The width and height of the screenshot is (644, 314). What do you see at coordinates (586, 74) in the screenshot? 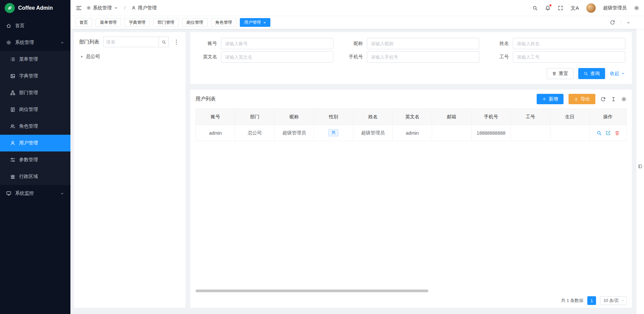
I see `search-icon` at bounding box center [586, 74].